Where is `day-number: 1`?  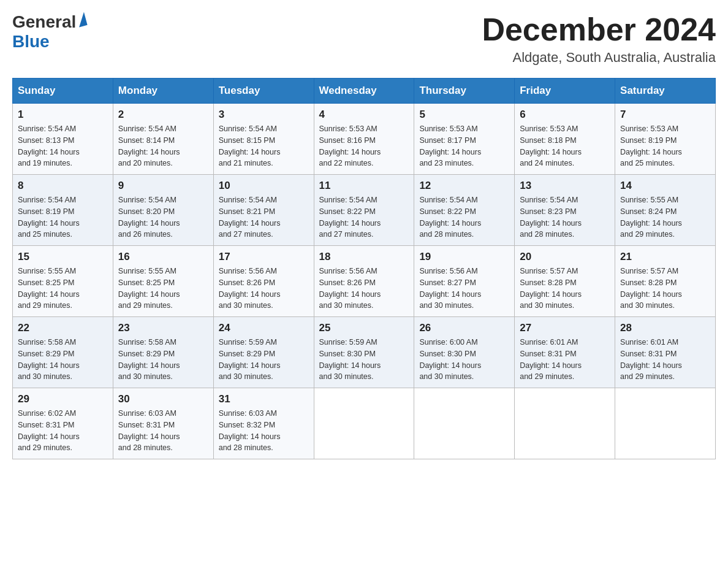
day-number: 1 is located at coordinates (63, 115).